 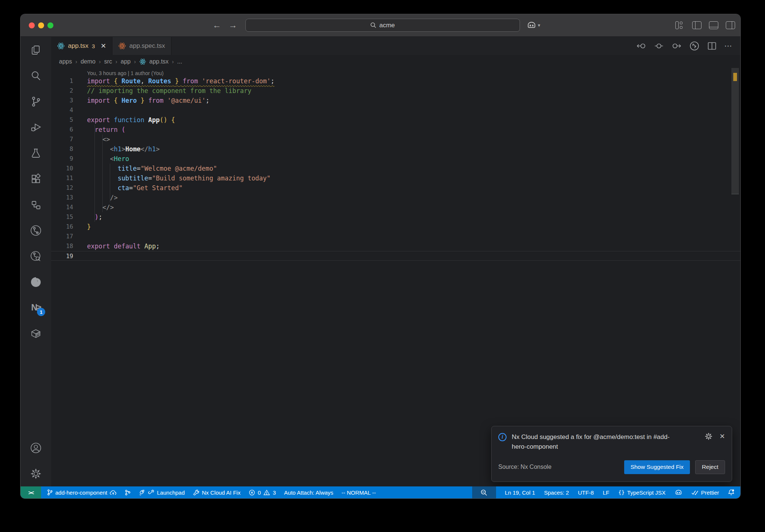 I want to click on tab-app-tsx: app.tsx 3 ✕, so click(x=82, y=46).